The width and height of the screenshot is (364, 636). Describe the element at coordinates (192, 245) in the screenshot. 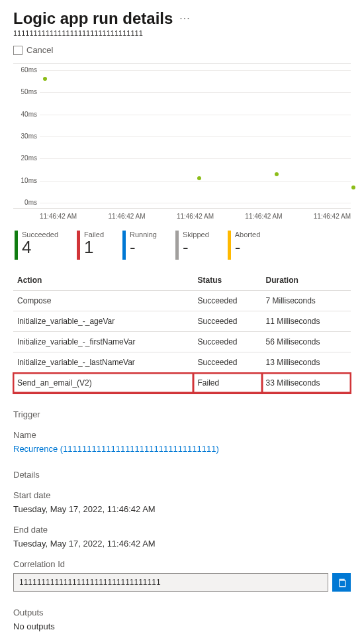

I see `status-card-skipped: Skipped-` at that location.